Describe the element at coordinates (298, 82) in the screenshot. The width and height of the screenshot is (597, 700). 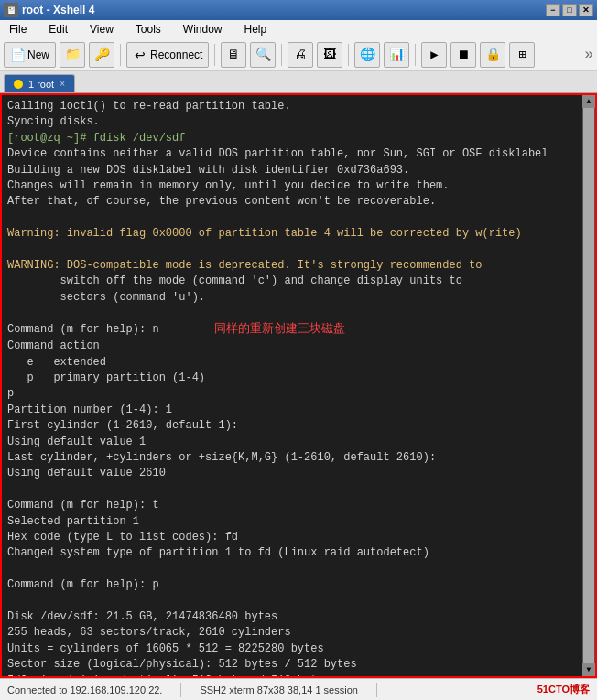
I see `tab-bar: 1 root ×` at that location.